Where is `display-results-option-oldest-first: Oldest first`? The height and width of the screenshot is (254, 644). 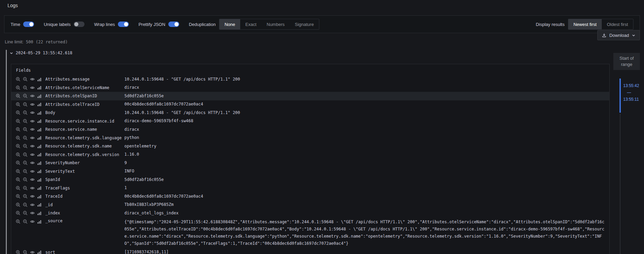
display-results-option-oldest-first: Oldest first is located at coordinates (617, 24).